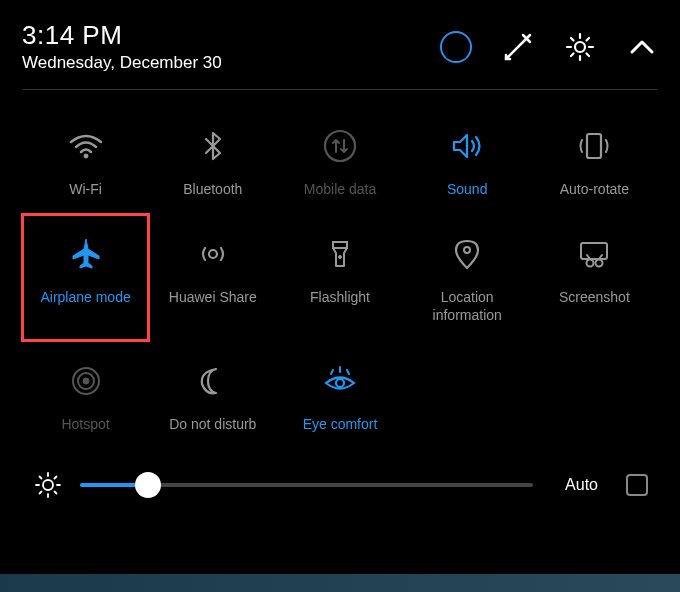 The width and height of the screenshot is (680, 592). What do you see at coordinates (122, 63) in the screenshot?
I see `date-text: Wednesday, December 30` at bounding box center [122, 63].